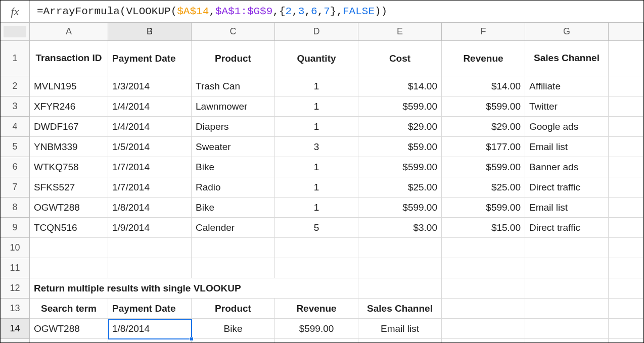 Image resolution: width=644 pixels, height=343 pixels. What do you see at coordinates (626, 207) in the screenshot?
I see `cell-H8` at bounding box center [626, 207].